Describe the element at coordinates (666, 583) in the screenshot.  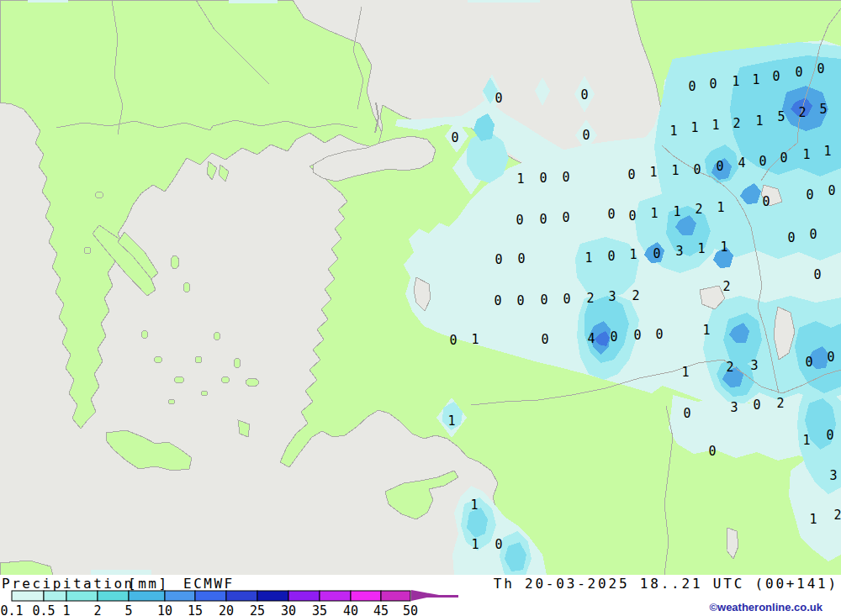
I see `datetime-label: Th 20-03-2025 18..21 UTC (00+141)` at that location.